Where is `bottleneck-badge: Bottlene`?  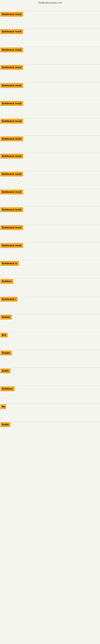 bottleneck-badge: Bottlene is located at coordinates (7, 282).